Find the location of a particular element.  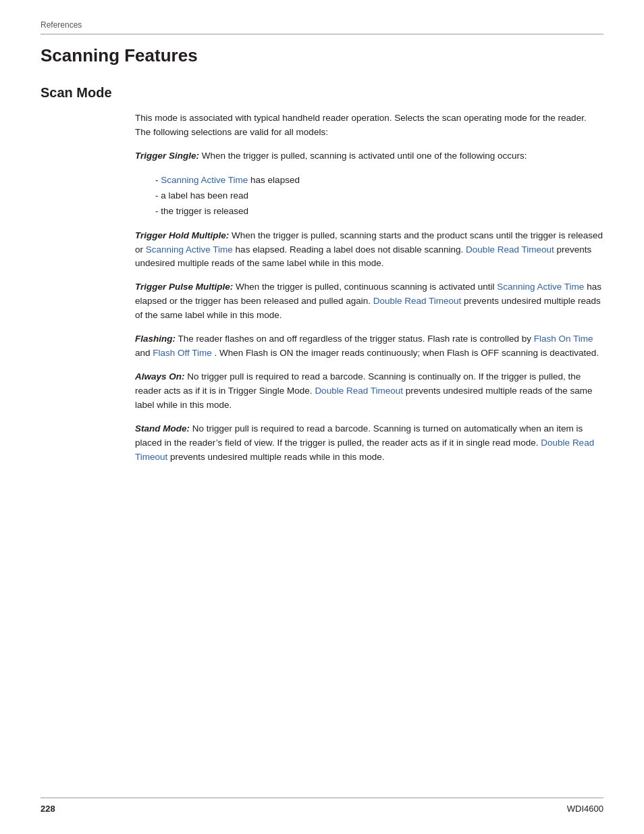

flashing-text3: . When Flash is ON the imager reads cont… is located at coordinates (407, 353).